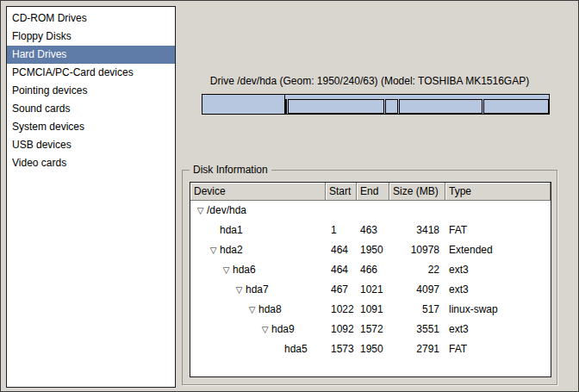 This screenshot has height=392, width=579. What do you see at coordinates (341, 191) in the screenshot?
I see `column-header-start: Start` at bounding box center [341, 191].